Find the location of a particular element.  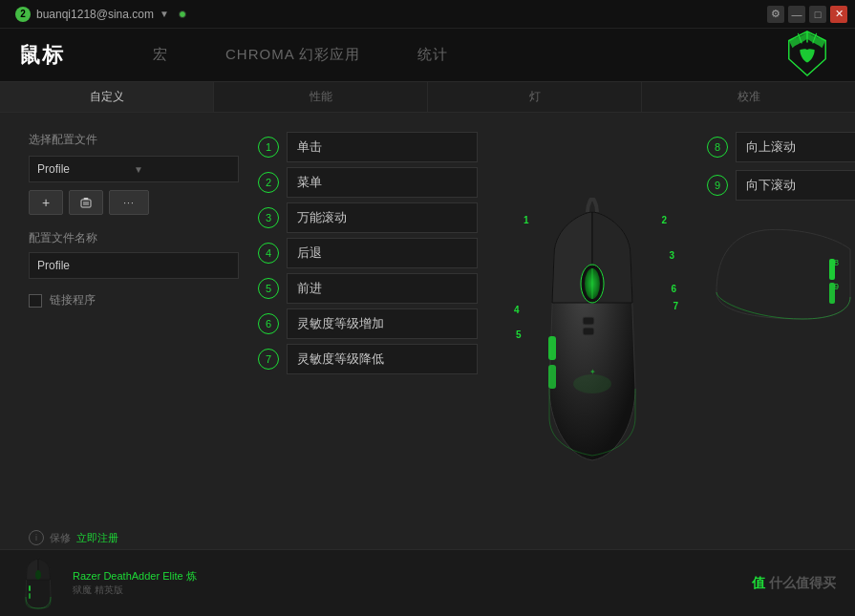

support-row: i 保修 立即注册 is located at coordinates (74, 538).